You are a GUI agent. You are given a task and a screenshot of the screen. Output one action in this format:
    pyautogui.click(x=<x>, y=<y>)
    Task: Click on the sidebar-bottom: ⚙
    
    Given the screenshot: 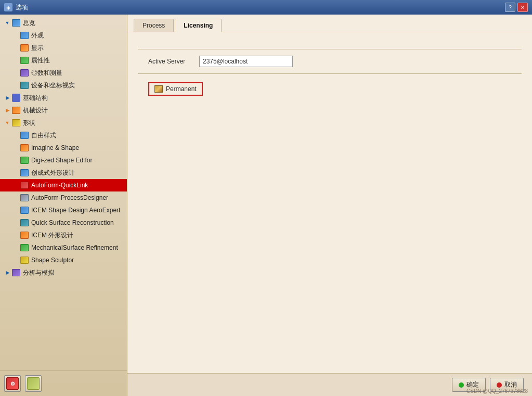 What is the action you would take?
    pyautogui.click(x=63, y=383)
    